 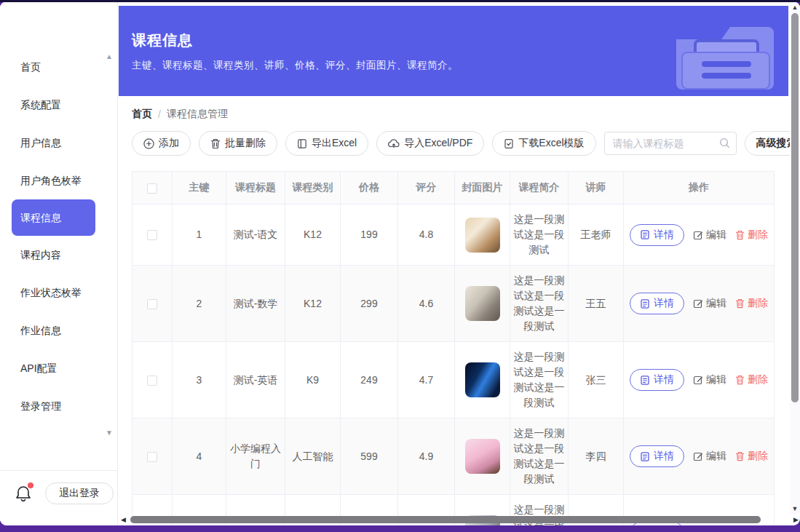 What do you see at coordinates (313, 235) in the screenshot?
I see `cell-category: K12` at bounding box center [313, 235].